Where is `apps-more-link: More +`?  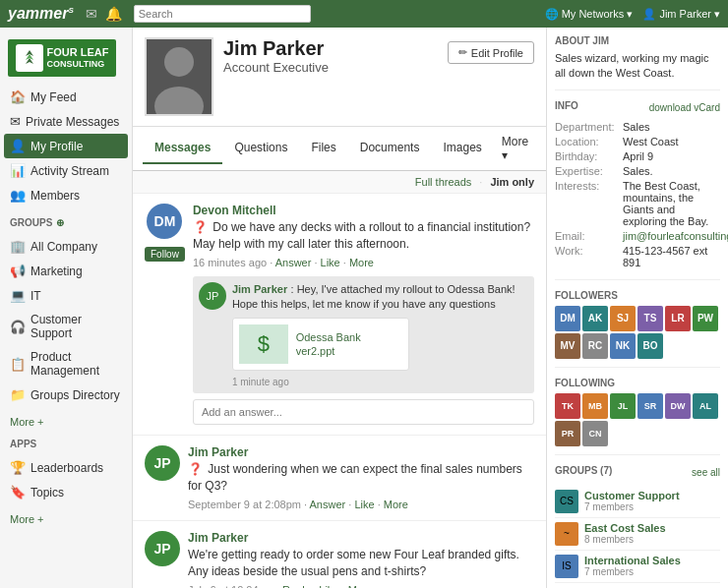 apps-more-link: More + is located at coordinates (28, 519).